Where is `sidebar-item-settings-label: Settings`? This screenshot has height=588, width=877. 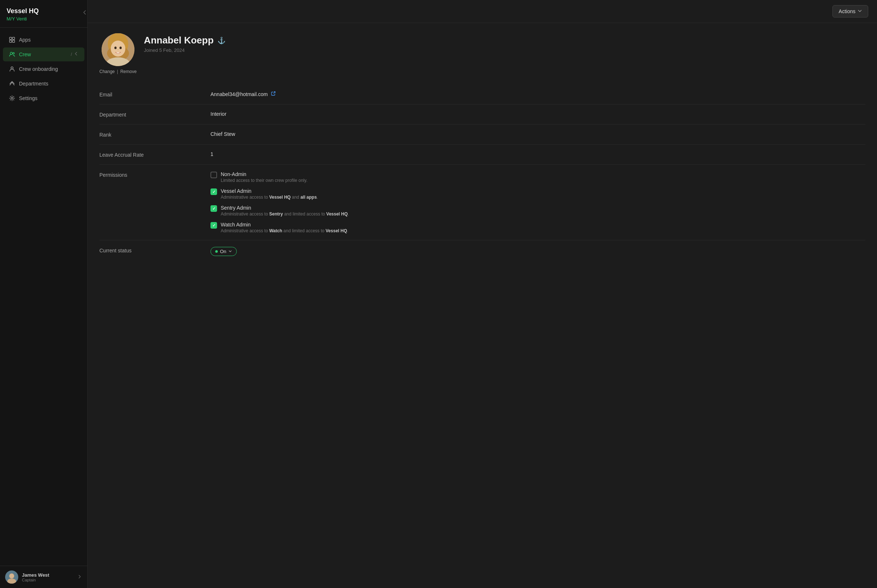
sidebar-item-settings-label: Settings is located at coordinates (49, 98).